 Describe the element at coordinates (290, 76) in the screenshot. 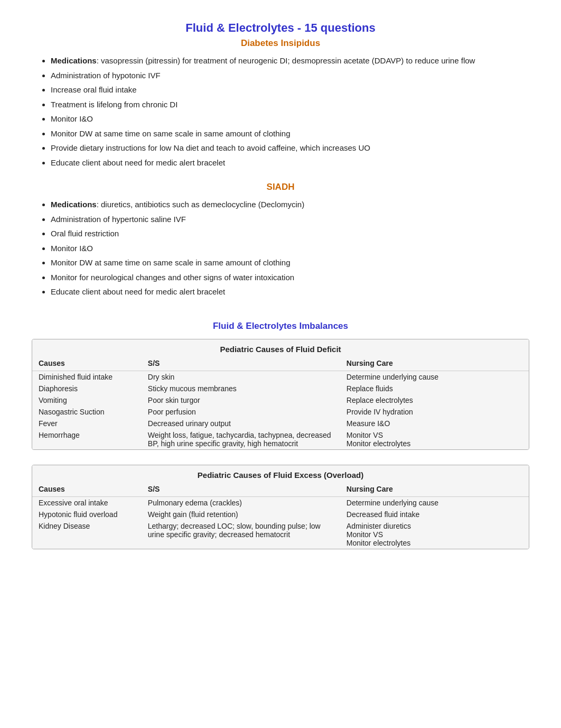

I see `list-item: Administration of hypotonic IVF` at that location.